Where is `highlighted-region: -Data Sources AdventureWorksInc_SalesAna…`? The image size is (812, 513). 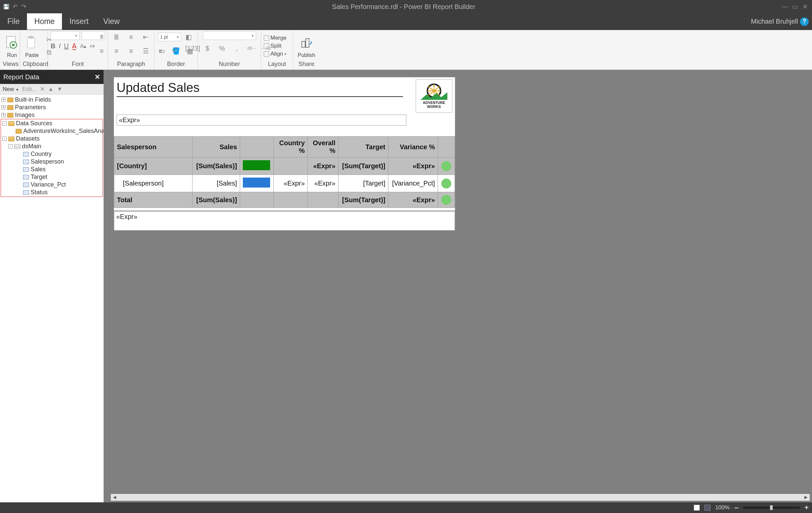
highlighted-region: -Data Sources AdventureWorksInc_SalesAna… is located at coordinates (52, 158).